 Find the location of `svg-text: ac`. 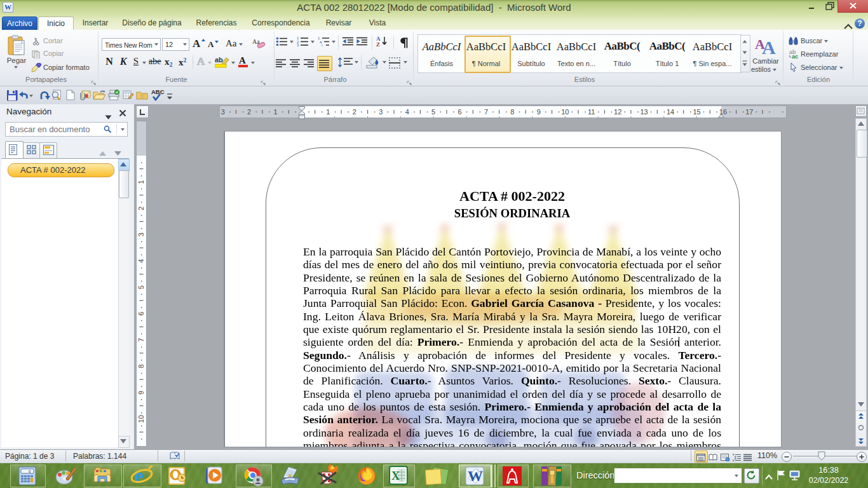

svg-text: ac is located at coordinates (795, 56).